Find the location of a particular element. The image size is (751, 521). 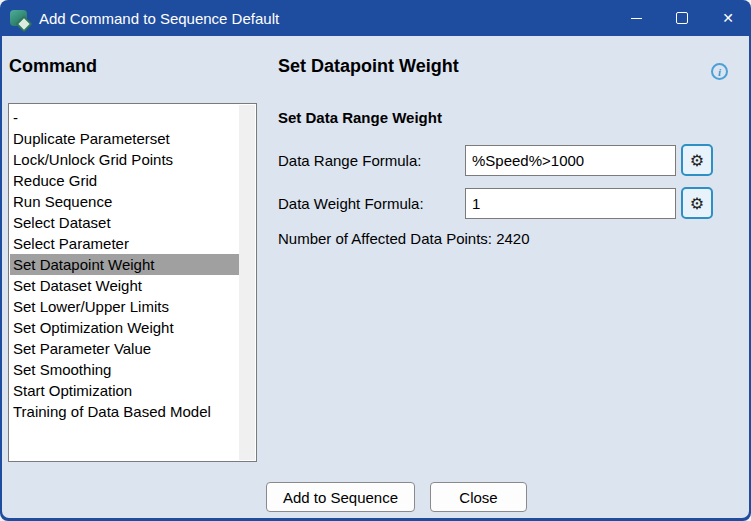

command-list-item: Set Datapoint Weight is located at coordinates (124, 264).